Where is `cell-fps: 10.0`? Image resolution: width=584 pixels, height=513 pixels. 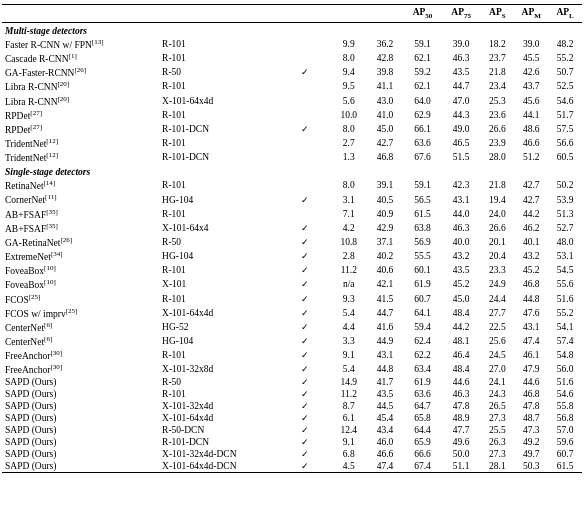 cell-fps: 10.0 is located at coordinates (349, 115).